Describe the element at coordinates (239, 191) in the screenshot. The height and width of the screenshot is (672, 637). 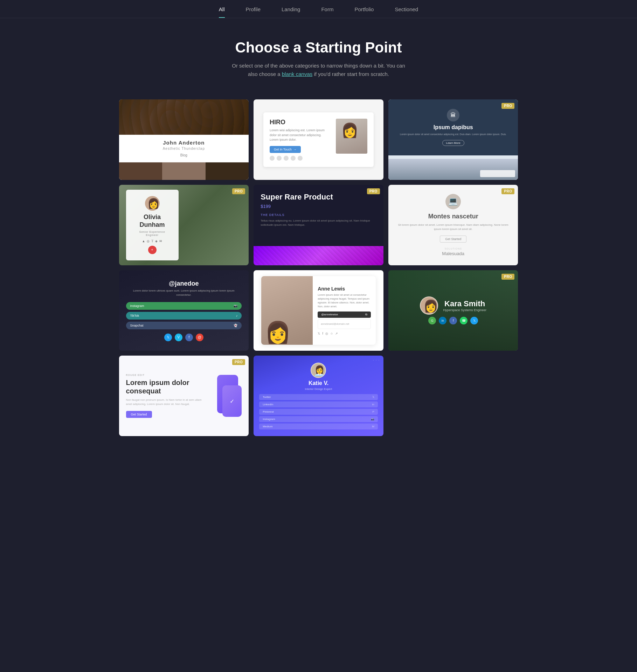
I see `pro-badge-olivia: PRO` at that location.